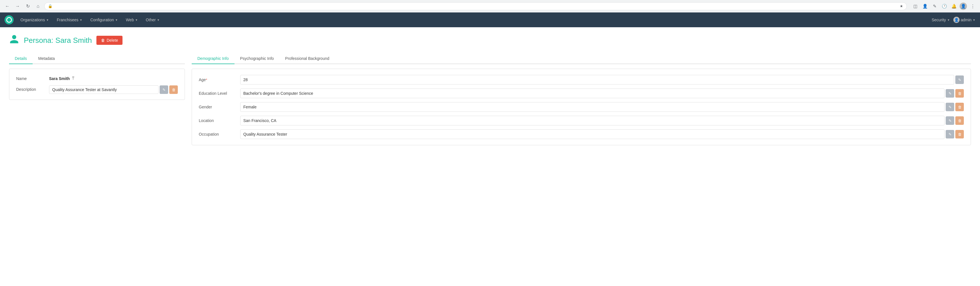 The height and width of the screenshot is (286, 980). Describe the element at coordinates (97, 77) in the screenshot. I see `left-panel: Details Metadata Name Sara Smith T̅ De` at that location.